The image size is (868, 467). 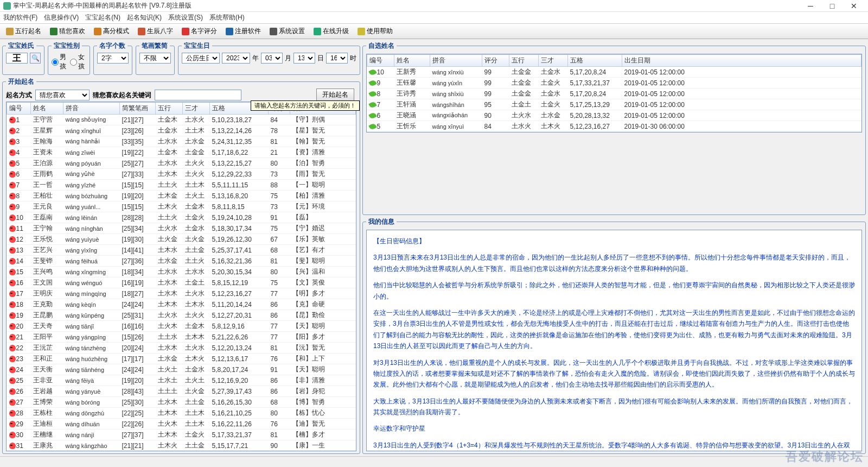 What do you see at coordinates (181, 239) in the screenshot?
I see `table-row: 12王乐悦wáng yuìyuè[19][30]土火金土火金5,19,26,12…` at bounding box center [181, 239].